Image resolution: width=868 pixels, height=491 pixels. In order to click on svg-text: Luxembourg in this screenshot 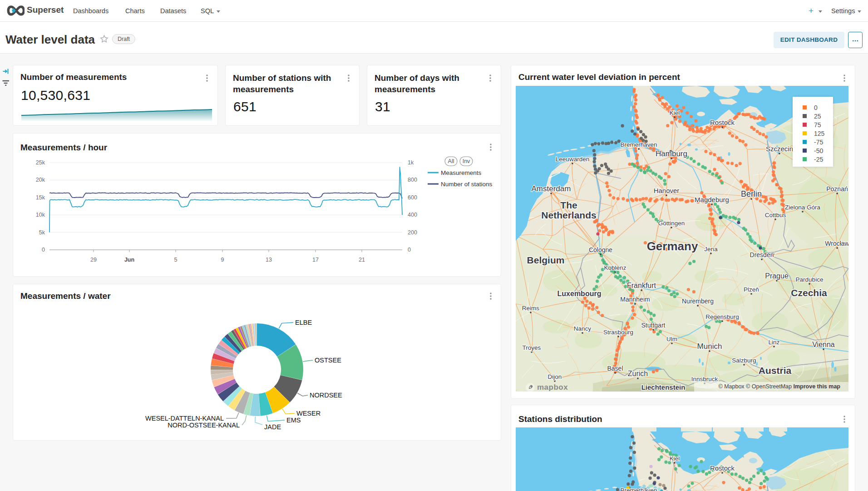, I will do `click(579, 293)`.